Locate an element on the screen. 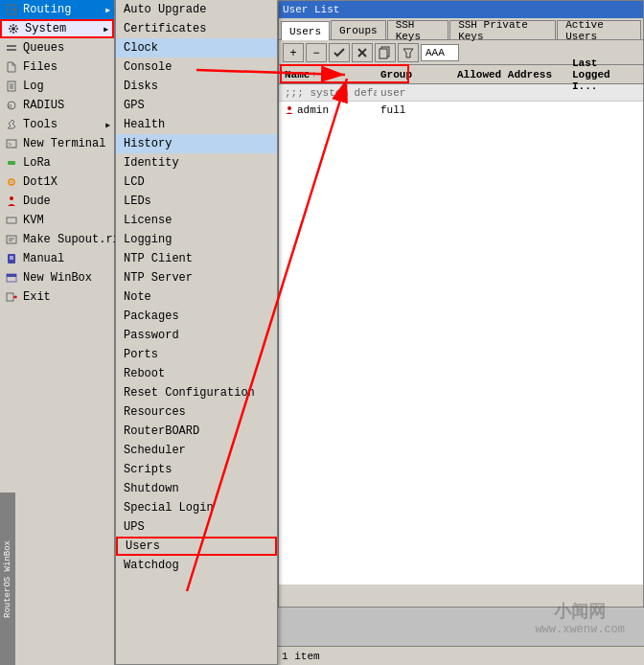 This screenshot has width=644, height=665. sidebar-item-label: New Terminal is located at coordinates (64, 144).